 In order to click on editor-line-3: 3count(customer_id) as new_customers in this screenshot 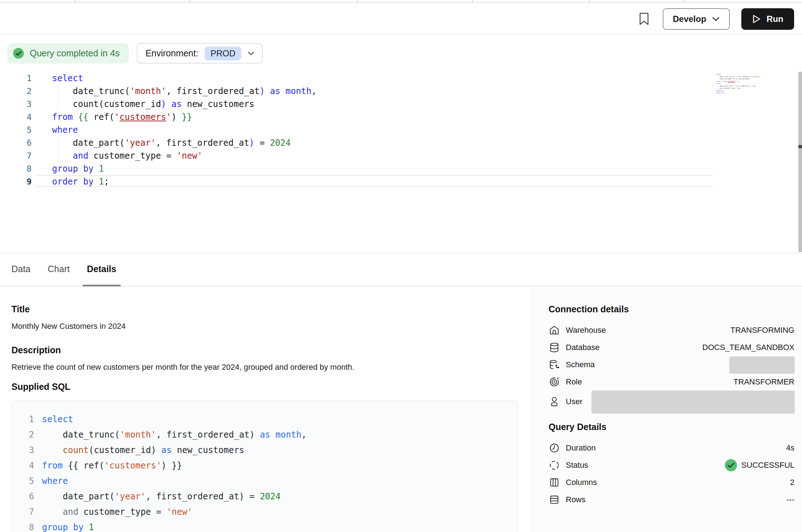, I will do `click(397, 104)`.